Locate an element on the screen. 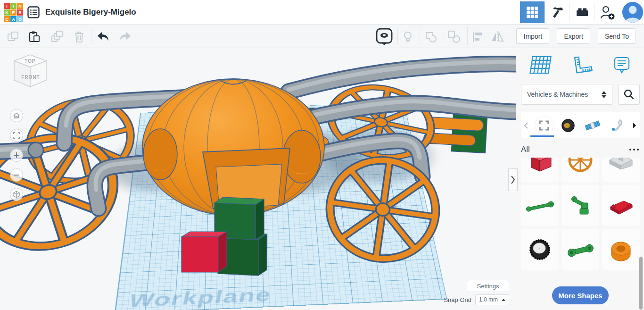 The image size is (644, 310). logo-tile: E is located at coordinates (13, 12).